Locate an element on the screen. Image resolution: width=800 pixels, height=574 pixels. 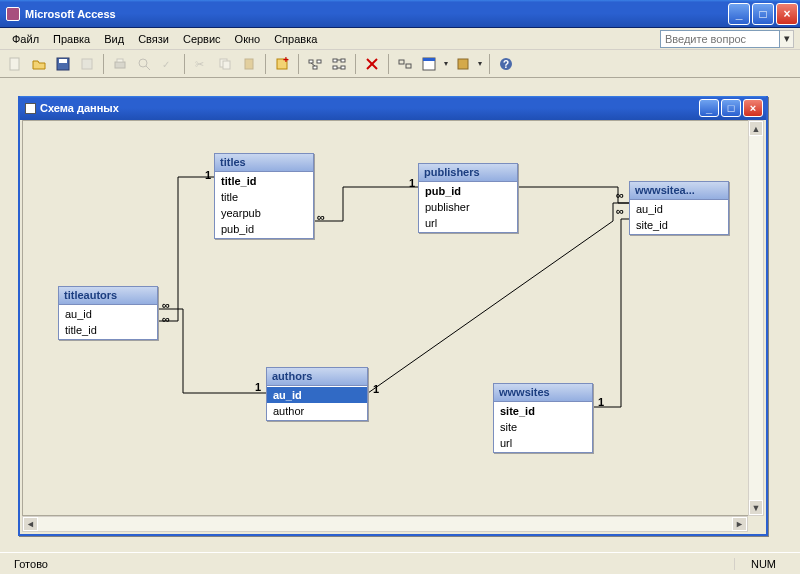
save-icon is located at coordinates (63, 64).